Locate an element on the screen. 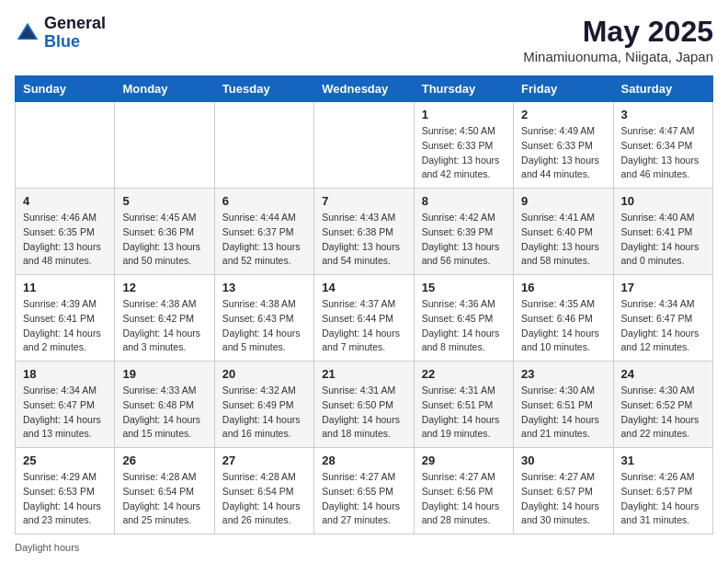 This screenshot has height=563, width=728. calendar-day-header: Tuesday is located at coordinates (264, 89).